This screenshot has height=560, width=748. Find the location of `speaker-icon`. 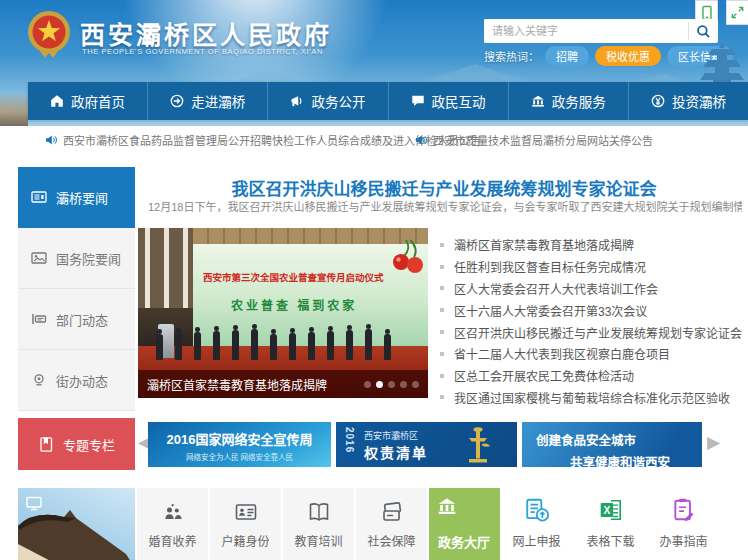

speaker-icon is located at coordinates (51, 140).